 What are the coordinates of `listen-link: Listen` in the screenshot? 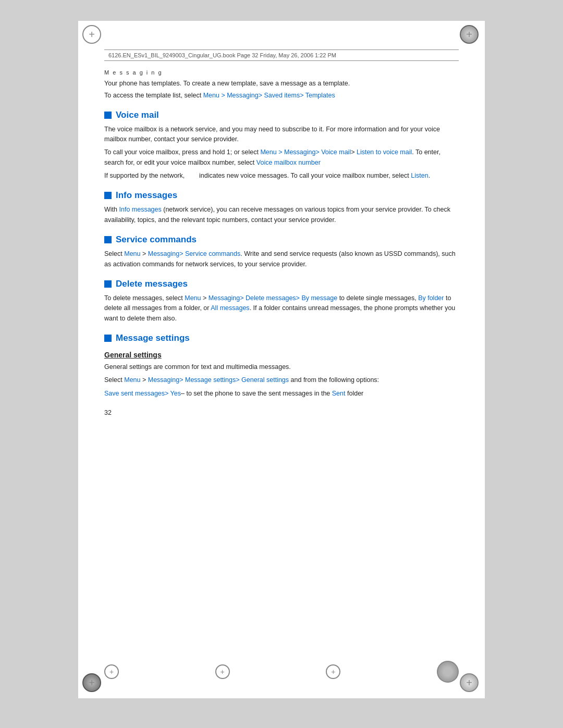 It's located at (419, 176).